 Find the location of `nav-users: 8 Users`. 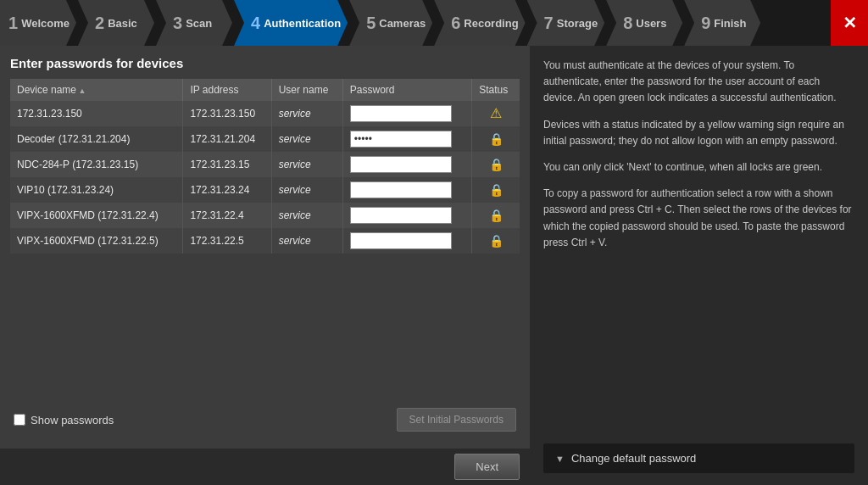

nav-users: 8 Users is located at coordinates (644, 23).